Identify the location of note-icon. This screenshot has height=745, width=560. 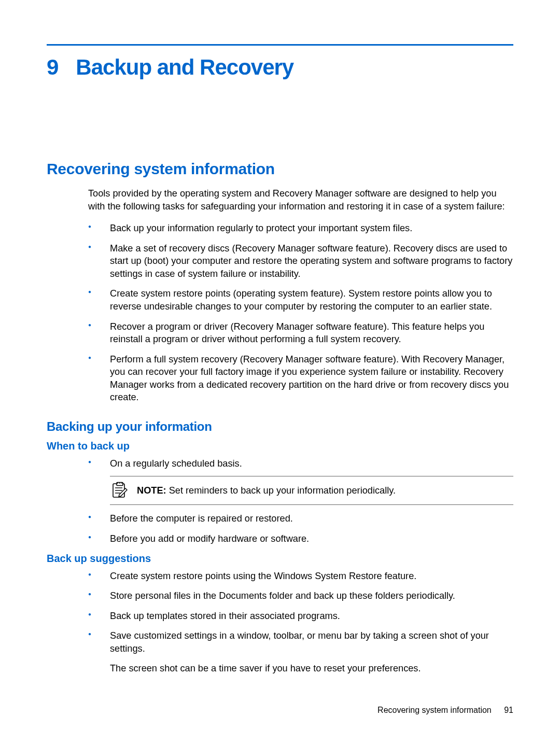
(119, 490).